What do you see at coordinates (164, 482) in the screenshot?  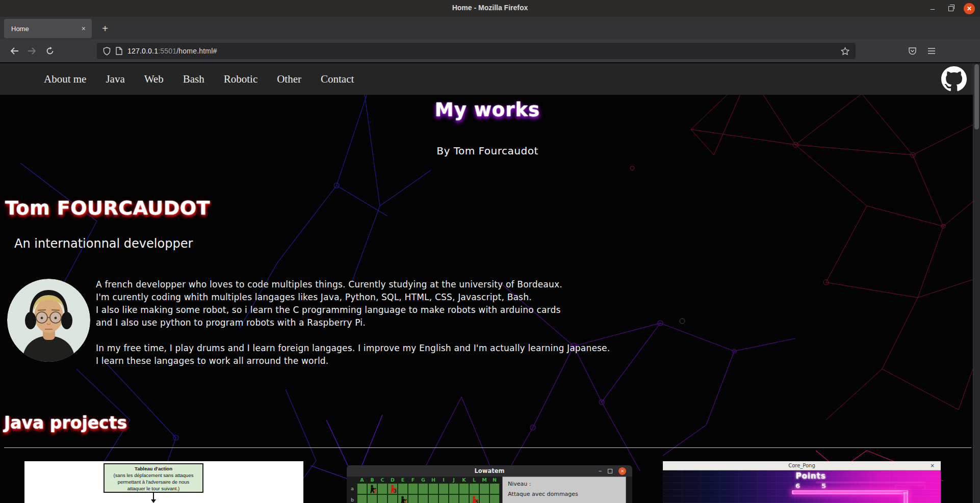 I see `project-thumbnail-flowchart: Tableau d'action (sans les déplacement s…` at bounding box center [164, 482].